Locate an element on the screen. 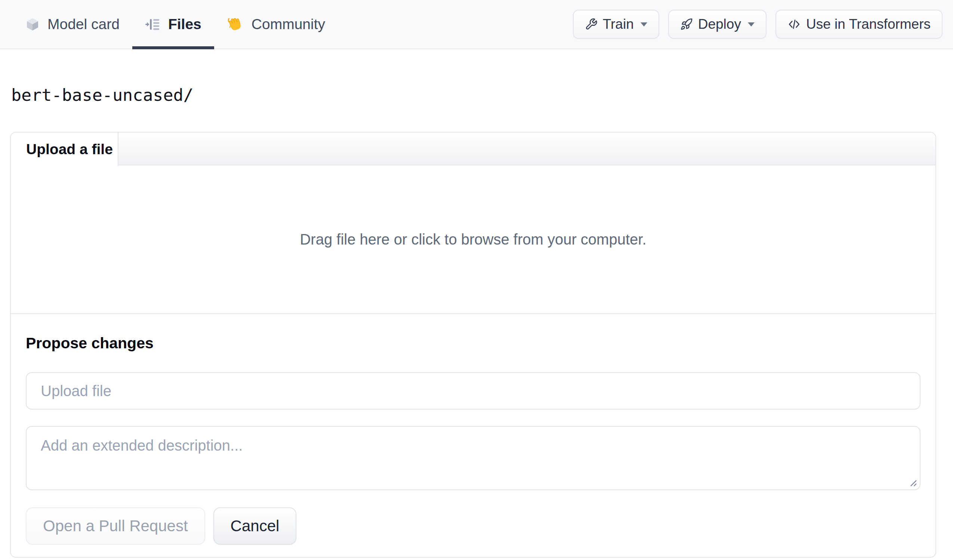 Image resolution: width=953 pixels, height=560 pixels. active-tab-underline is located at coordinates (173, 48).